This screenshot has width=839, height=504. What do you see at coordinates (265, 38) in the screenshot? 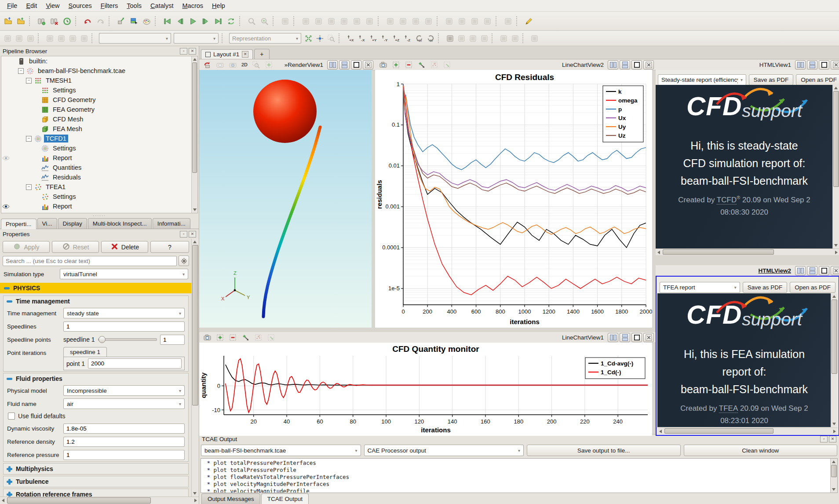
I see `representation-combo: Representation▾` at bounding box center [265, 38].